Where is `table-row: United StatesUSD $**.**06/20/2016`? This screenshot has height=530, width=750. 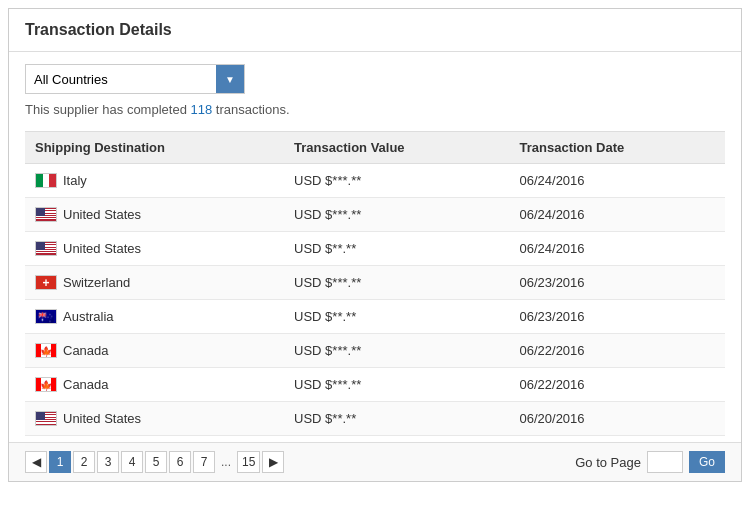 table-row: United StatesUSD $**.**06/20/2016 is located at coordinates (375, 419).